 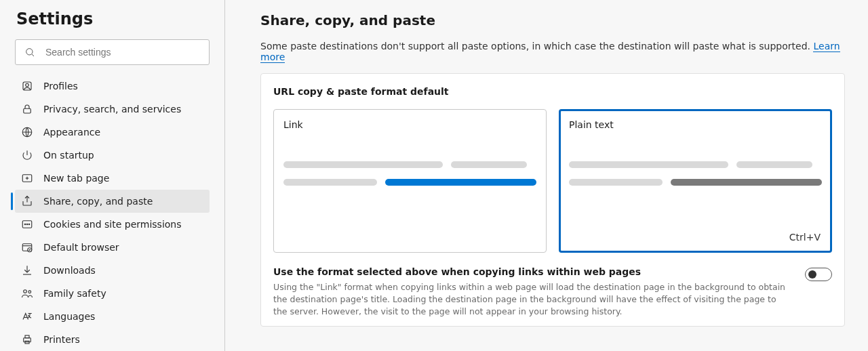 What do you see at coordinates (72, 132) in the screenshot?
I see `sidebar-item-label: Appearance` at bounding box center [72, 132].